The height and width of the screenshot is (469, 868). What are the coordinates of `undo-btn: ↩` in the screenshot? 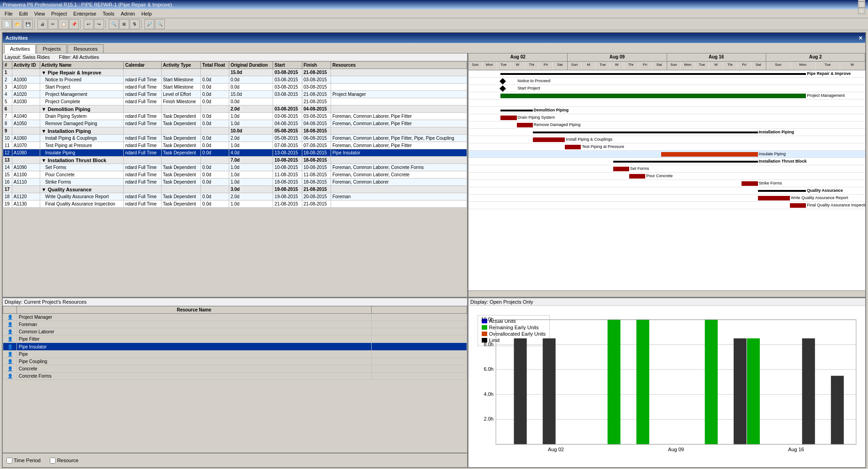 It's located at (89, 24).